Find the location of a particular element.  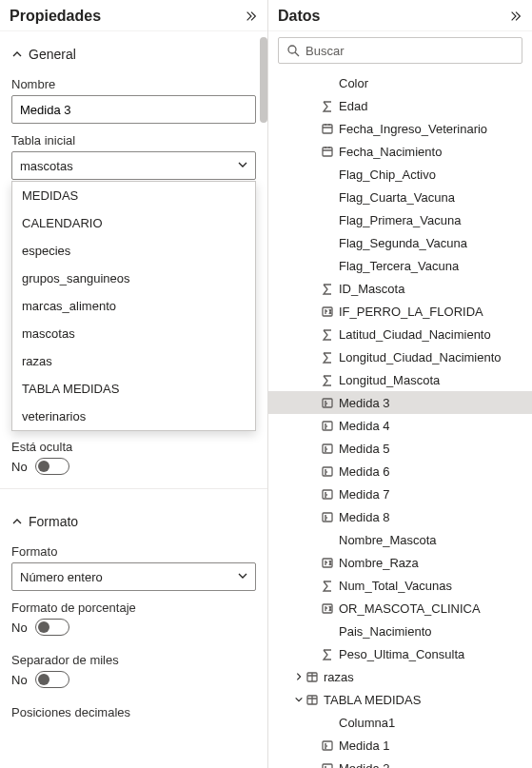

percentage-format-label: Formato de porcentaje is located at coordinates (133, 607).